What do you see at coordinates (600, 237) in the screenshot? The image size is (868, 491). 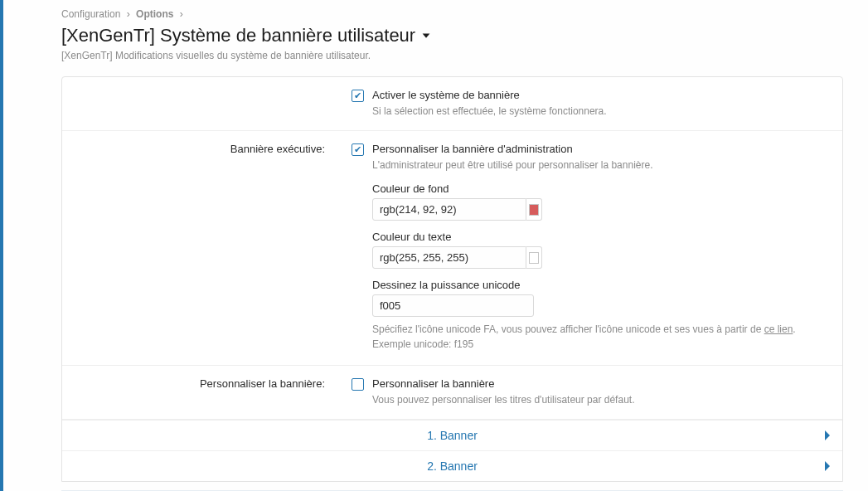 I see `text-color-label: Couleur du texte` at bounding box center [600, 237].